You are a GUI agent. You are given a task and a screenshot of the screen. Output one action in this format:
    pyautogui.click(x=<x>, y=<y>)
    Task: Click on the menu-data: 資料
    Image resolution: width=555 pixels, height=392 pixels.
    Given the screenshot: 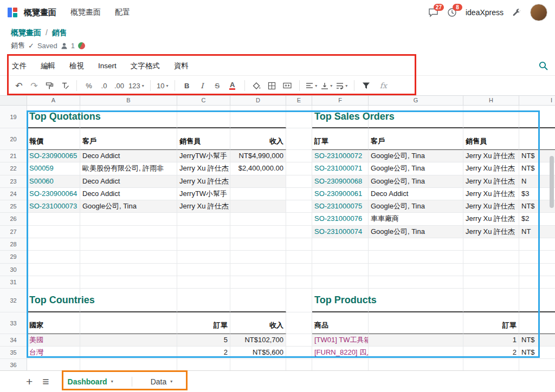 What is the action you would take?
    pyautogui.click(x=181, y=66)
    